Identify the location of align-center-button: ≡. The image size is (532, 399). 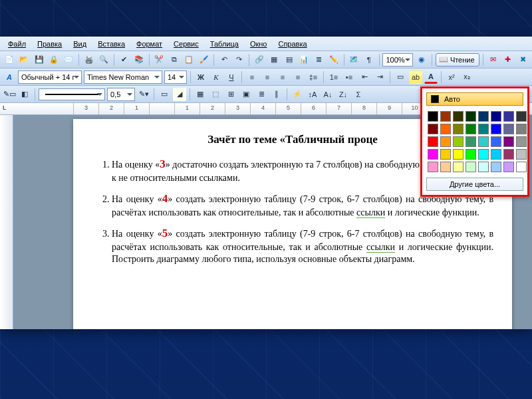
(267, 77).